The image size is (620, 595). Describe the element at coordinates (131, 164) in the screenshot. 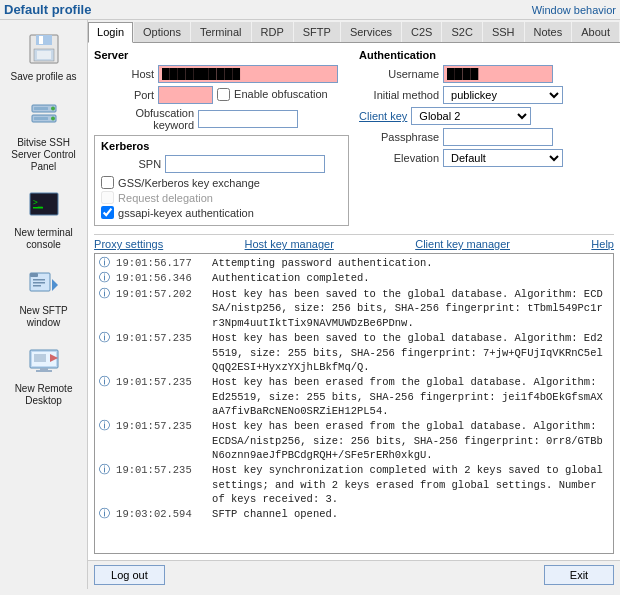

I see `spn-label: SPN` at that location.